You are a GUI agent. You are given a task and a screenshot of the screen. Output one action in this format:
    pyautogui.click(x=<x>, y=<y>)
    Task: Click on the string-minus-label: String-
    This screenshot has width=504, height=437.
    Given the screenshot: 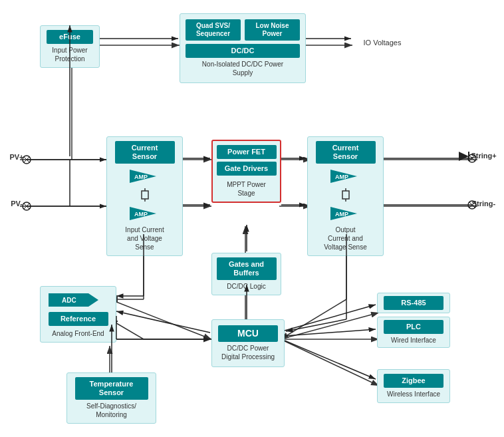 What is the action you would take?
    pyautogui.click(x=484, y=204)
    